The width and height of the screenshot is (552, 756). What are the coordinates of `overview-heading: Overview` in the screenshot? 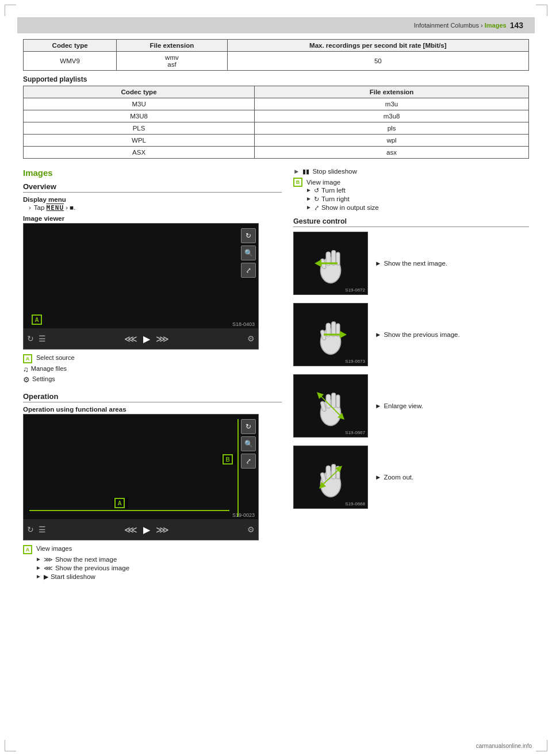 It's located at (152, 187).